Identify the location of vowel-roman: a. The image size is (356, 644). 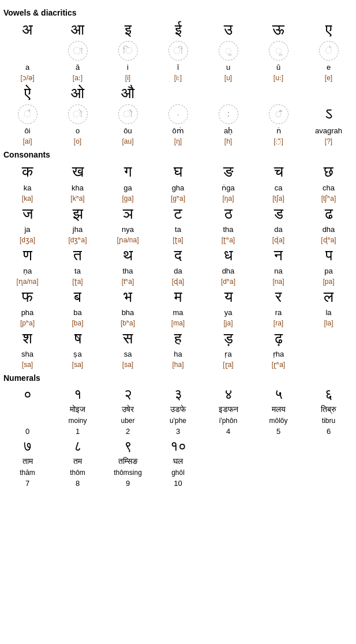
(28, 67).